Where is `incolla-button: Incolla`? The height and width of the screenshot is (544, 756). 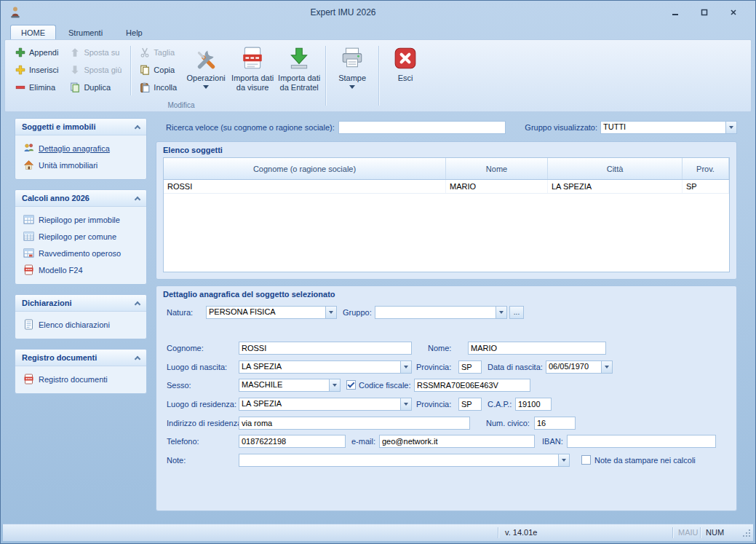
incolla-button: Incolla is located at coordinates (159, 87).